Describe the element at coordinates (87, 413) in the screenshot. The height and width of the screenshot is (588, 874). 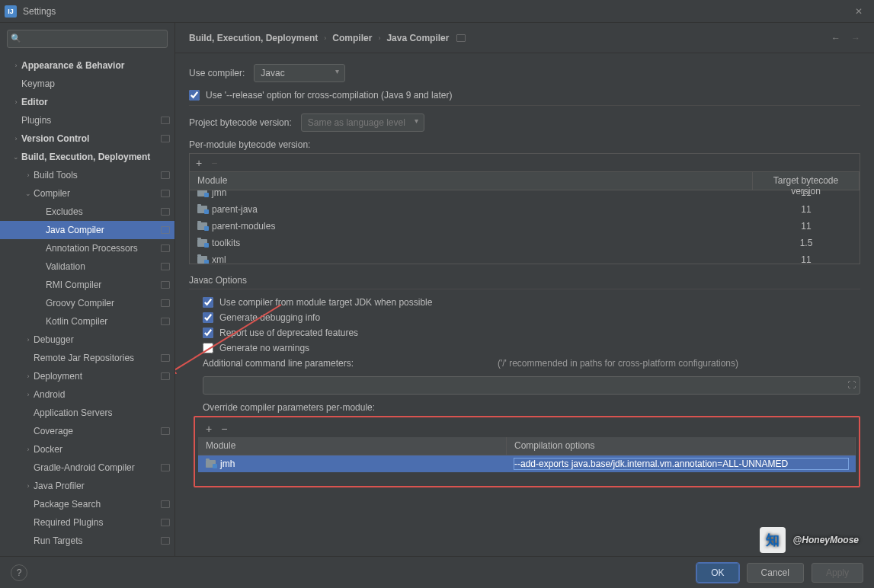
I see `sidebar-item: Application Servers` at that location.